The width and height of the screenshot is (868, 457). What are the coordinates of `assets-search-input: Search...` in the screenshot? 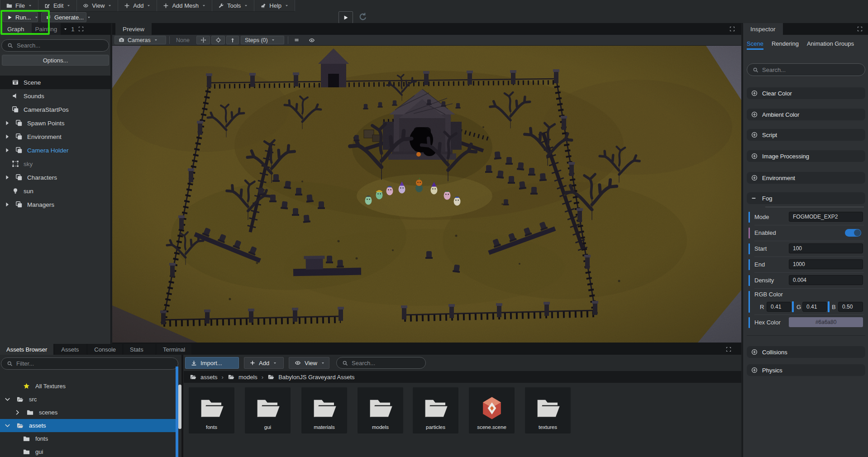 It's located at (381, 363).